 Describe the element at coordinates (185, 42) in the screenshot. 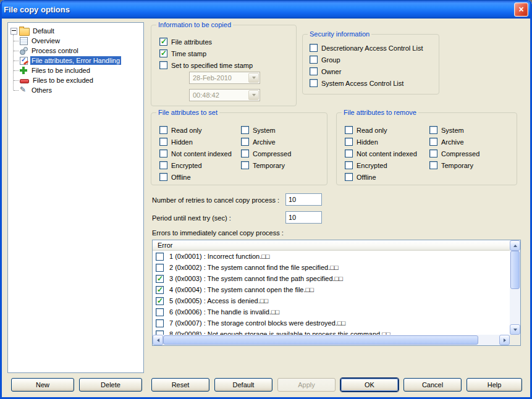

I see `checkbox-file-attributes: File attributes` at that location.